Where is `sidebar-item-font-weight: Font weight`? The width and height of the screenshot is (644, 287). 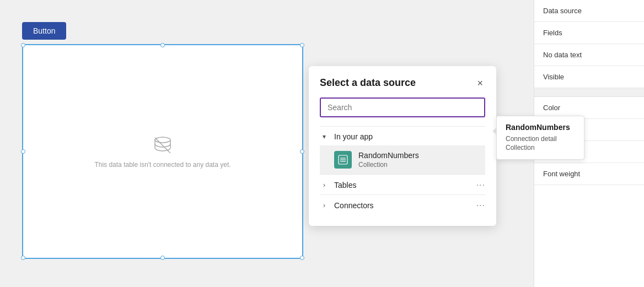 sidebar-item-font-weight: Font weight is located at coordinates (589, 174).